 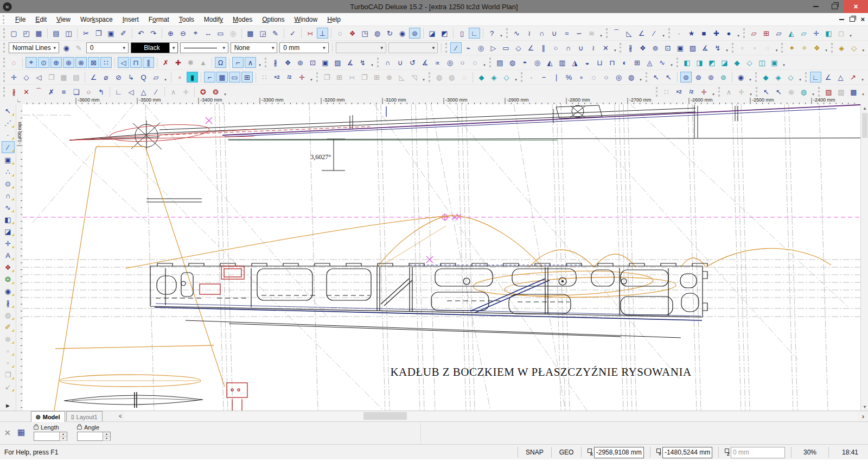 I want to click on ruler-origin-button: ∟, so click(x=19, y=100).